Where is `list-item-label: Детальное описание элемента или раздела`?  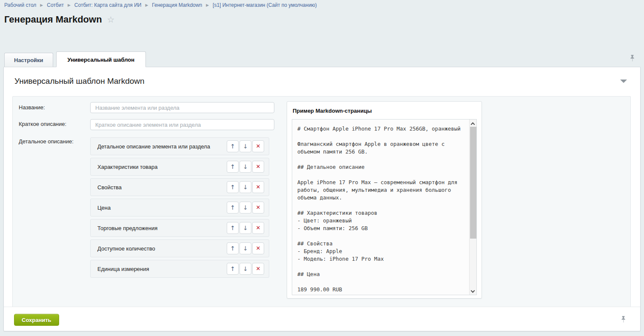 list-item-label: Детальное описание элемента или раздела is located at coordinates (162, 146).